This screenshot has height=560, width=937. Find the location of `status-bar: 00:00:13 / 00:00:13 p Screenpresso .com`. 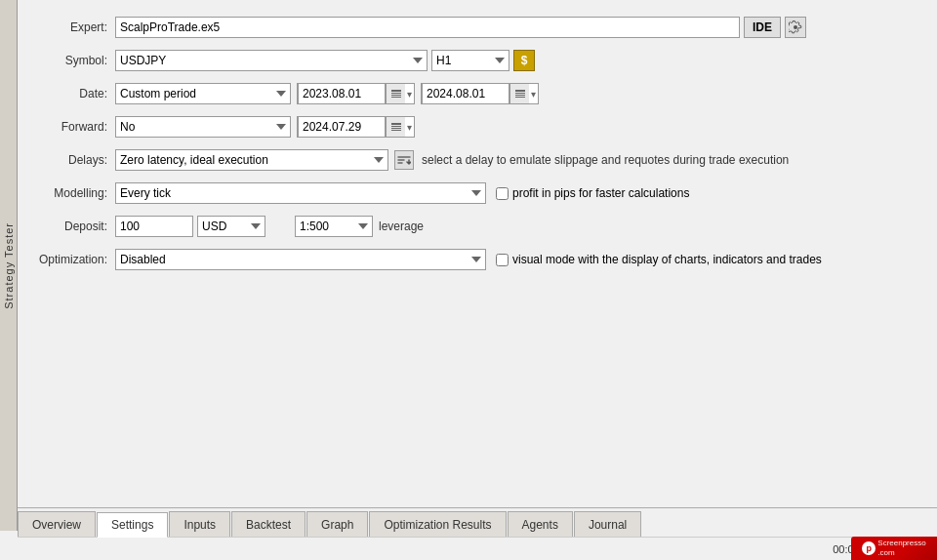

status-bar: 00:00:13 / 00:00:13 p Screenpresso .com is located at coordinates (477, 548).